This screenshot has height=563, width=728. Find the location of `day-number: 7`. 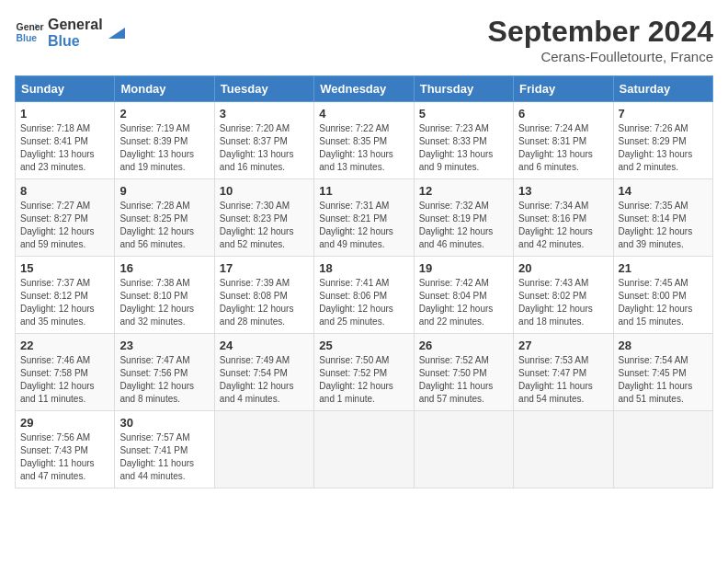

day-number: 7 is located at coordinates (664, 114).